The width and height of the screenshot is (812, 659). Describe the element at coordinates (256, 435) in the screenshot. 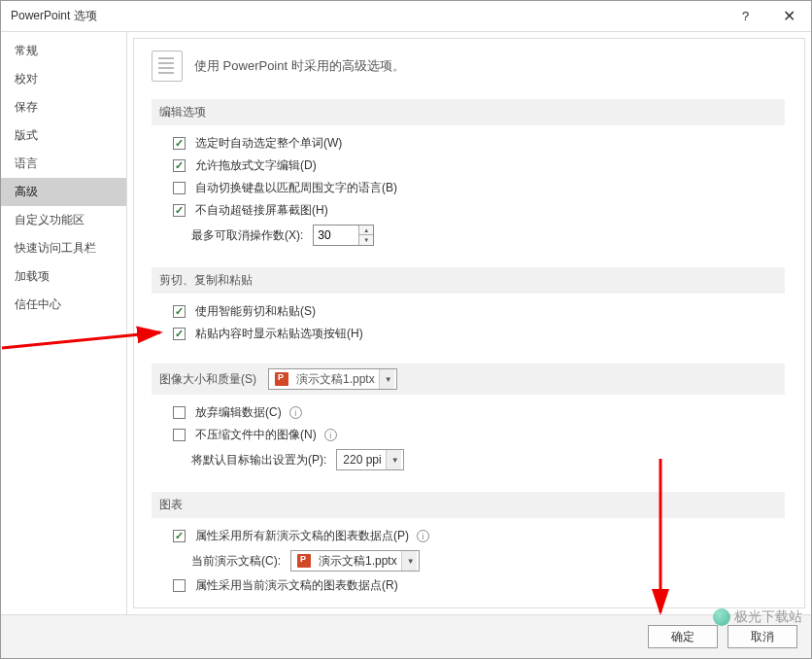

I see `label-no-compress: 不压缩文件中的图像(N)` at that location.